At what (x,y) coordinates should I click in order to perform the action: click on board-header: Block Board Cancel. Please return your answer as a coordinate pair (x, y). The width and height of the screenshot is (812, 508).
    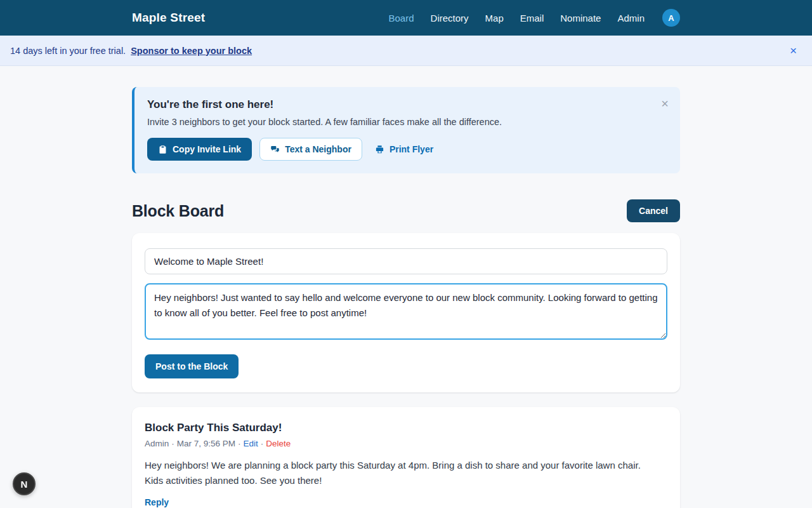
    Looking at the image, I should click on (406, 211).